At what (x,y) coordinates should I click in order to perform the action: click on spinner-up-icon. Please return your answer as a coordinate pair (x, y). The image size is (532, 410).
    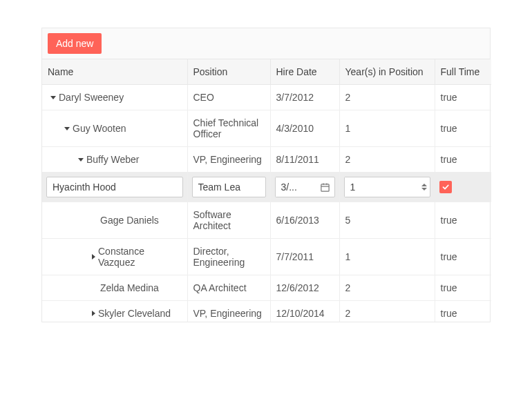
    Looking at the image, I should click on (424, 185).